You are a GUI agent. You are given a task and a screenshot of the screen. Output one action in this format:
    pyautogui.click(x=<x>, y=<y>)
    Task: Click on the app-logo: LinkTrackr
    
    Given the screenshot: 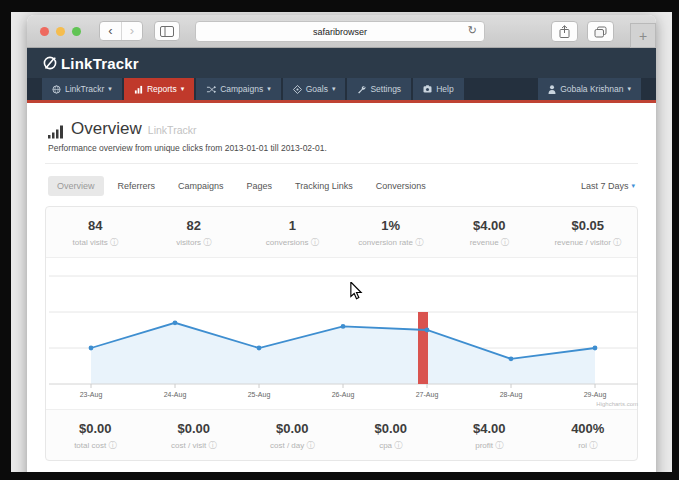 What is the action you would take?
    pyautogui.click(x=90, y=64)
    